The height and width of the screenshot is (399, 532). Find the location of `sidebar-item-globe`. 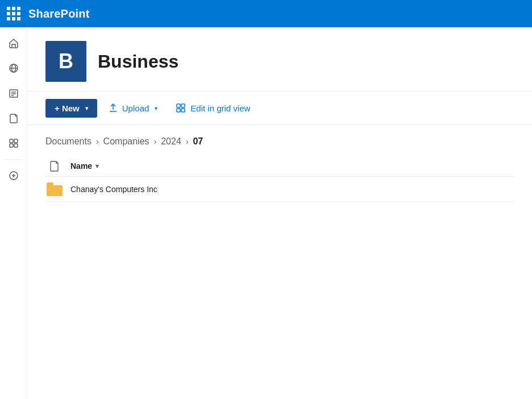

sidebar-item-globe is located at coordinates (14, 68).